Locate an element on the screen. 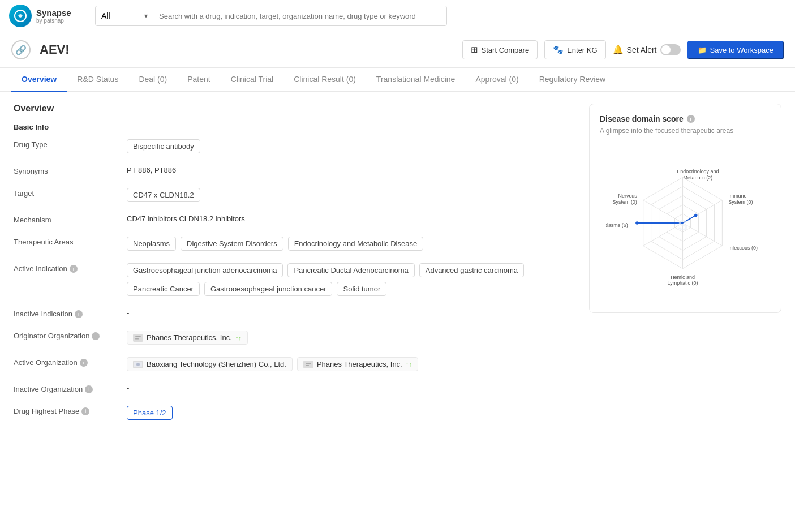  mechanism-label: Mechanism is located at coordinates (70, 220).